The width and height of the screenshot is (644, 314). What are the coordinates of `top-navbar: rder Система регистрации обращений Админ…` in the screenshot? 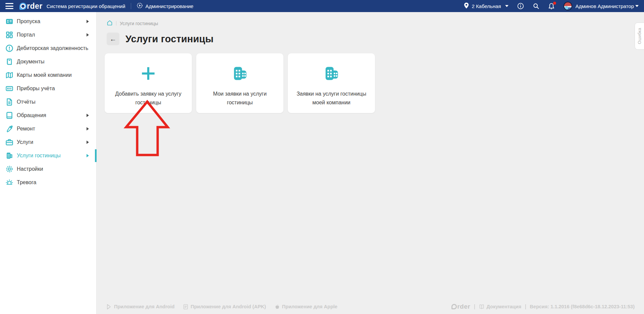 It's located at (322, 6).